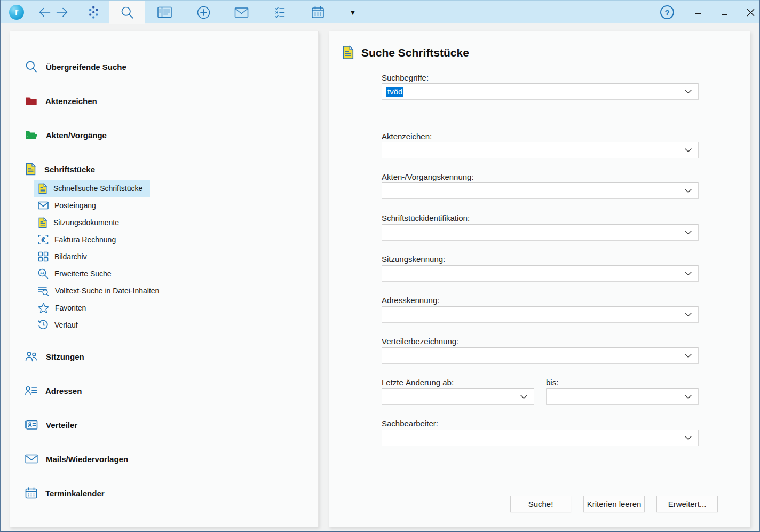 Image resolution: width=760 pixels, height=532 pixels. I want to click on verteilerbezeichnung-combobox, so click(540, 355).